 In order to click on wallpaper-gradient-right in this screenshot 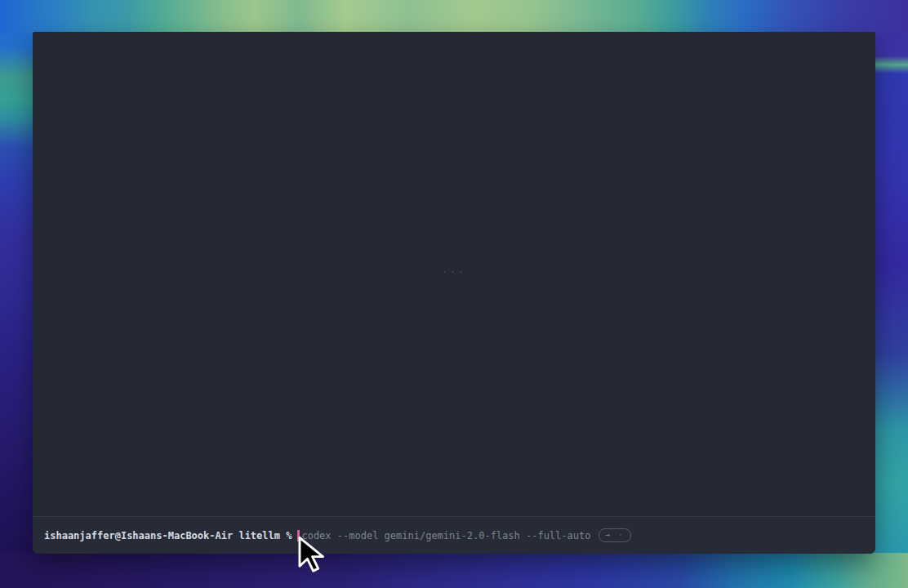, I will do `click(890, 294)`.